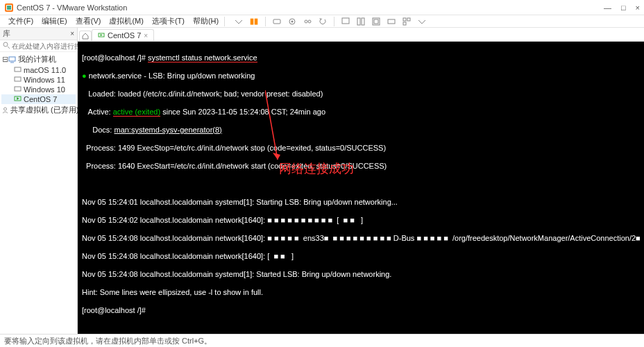  I want to click on hint-line: Hint: Some lines were ellipsized, use -l…, so click(361, 293).